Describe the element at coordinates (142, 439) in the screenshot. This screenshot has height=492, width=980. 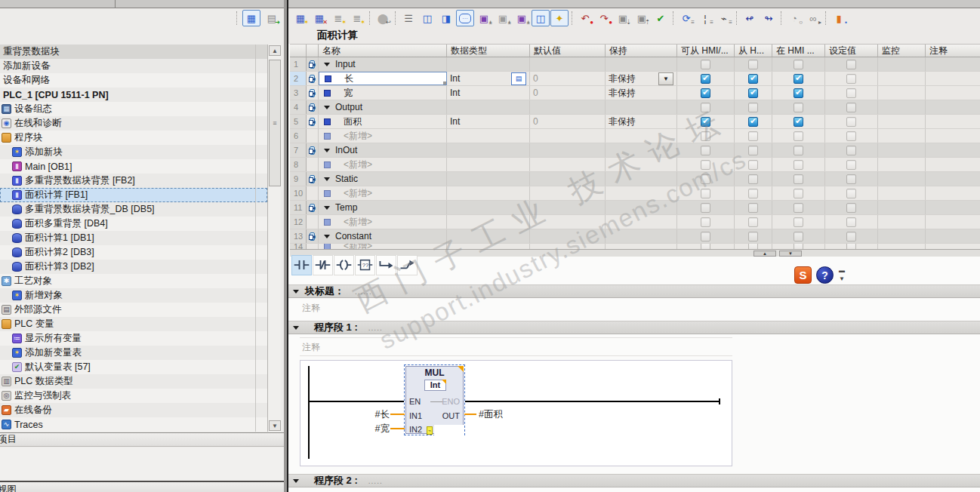
I see `reference-projects-header: 项目` at that location.